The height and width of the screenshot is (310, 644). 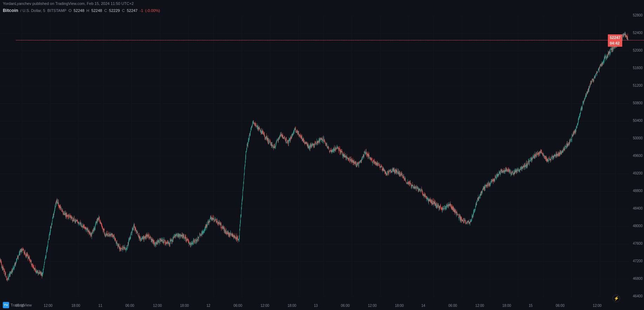 I want to click on price-tick: 47200, so click(x=638, y=261).